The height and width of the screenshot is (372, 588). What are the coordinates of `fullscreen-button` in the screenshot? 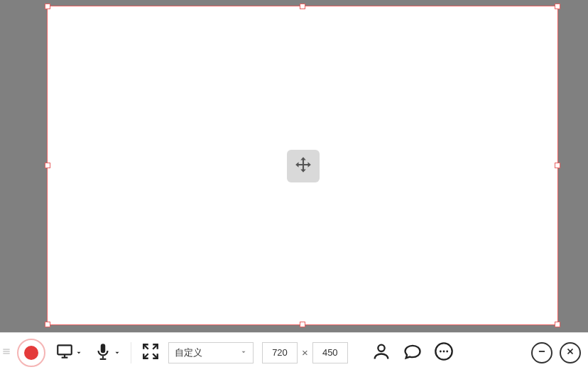 It's located at (151, 353).